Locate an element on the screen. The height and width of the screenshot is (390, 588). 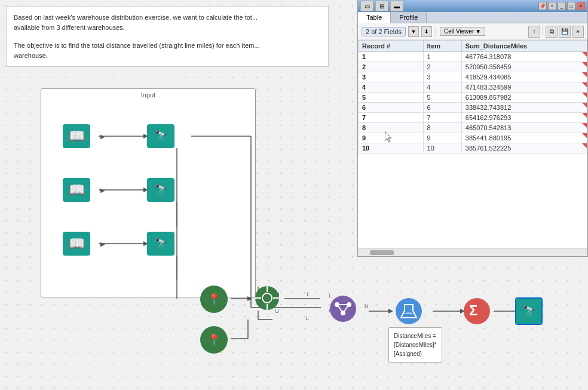
svg-text: T is located at coordinates (308, 294).